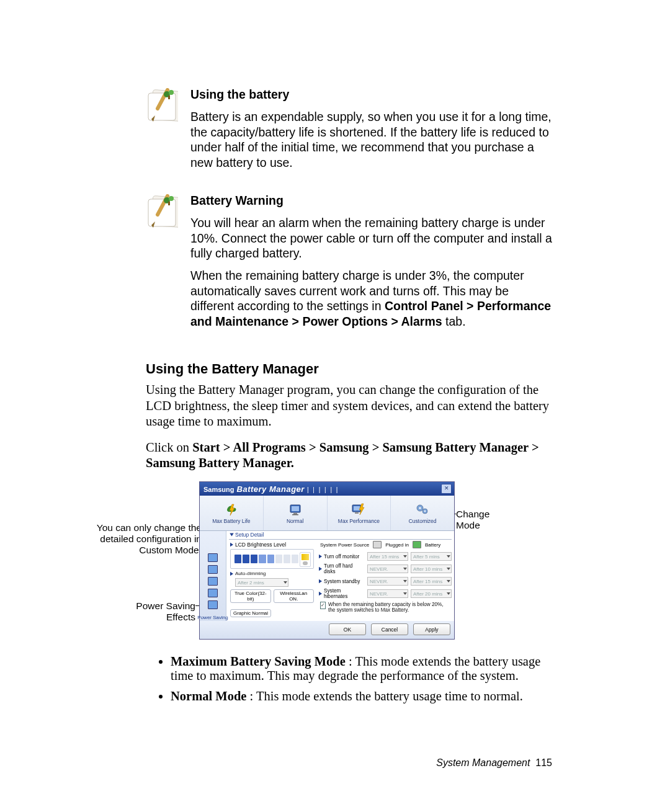 Image resolution: width=670 pixels, height=812 pixels. I want to click on mode-description-list: Maximum Battery Saving Mode : This mode …, so click(361, 679).